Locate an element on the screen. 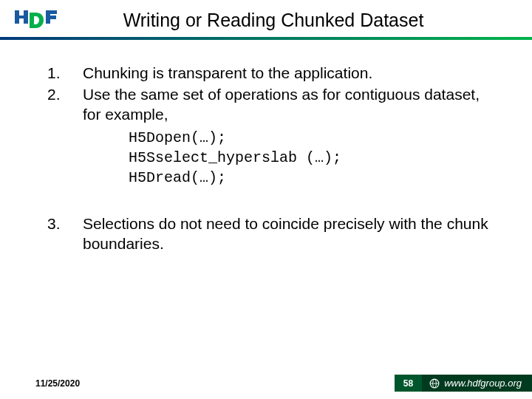 This screenshot has height=399, width=532. list-number: 1. is located at coordinates (65, 74).